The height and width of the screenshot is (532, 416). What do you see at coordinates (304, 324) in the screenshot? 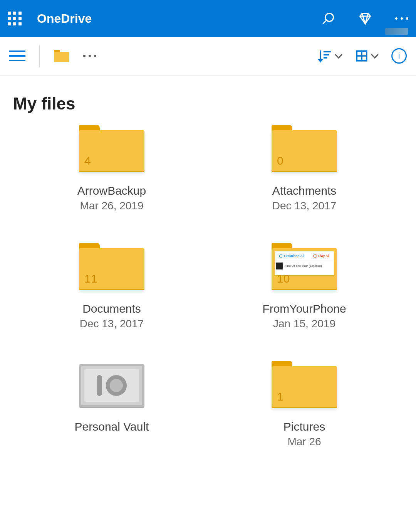
I see `item-date: Jan 15, 2019` at bounding box center [304, 324].